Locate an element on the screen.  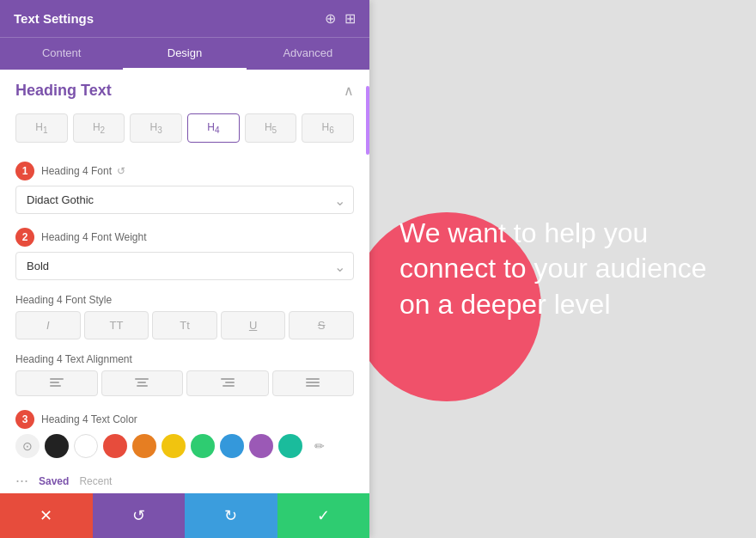
badge-2: 2 is located at coordinates (25, 237).